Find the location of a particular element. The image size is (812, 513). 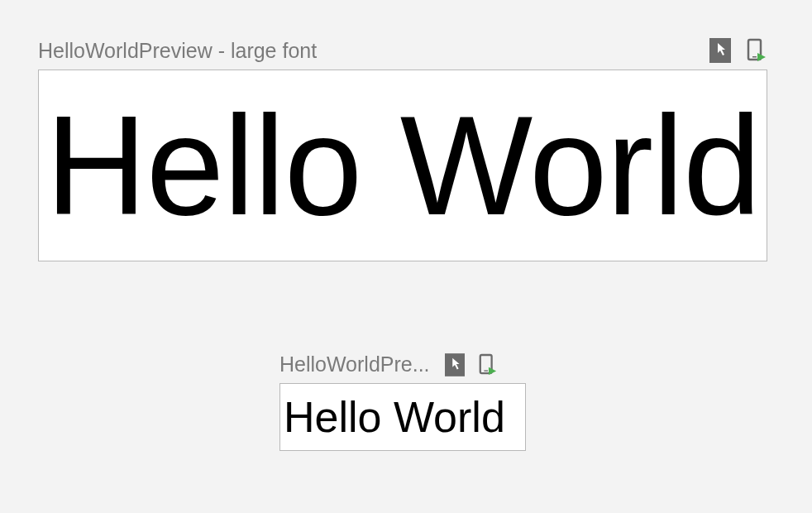

preview-small: HelloWorldPre... Hello World is located at coordinates (403, 402).